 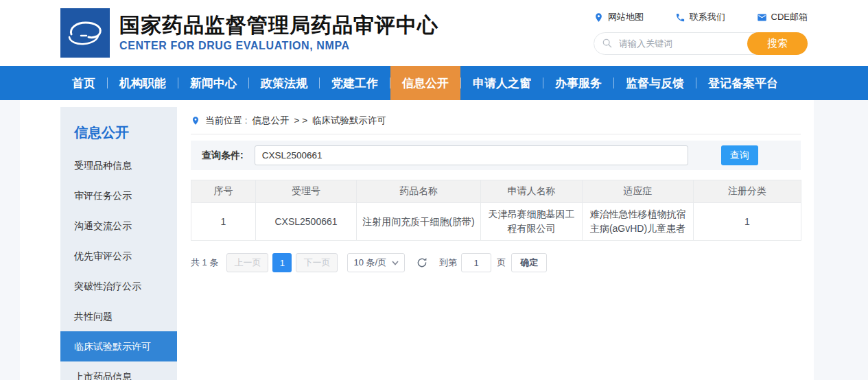 I want to click on main-nav: 首页 机构职能 新闻中心 政策法规 党建工作 信息公开 申请人之窗 办事服务 监…, so click(x=434, y=83).